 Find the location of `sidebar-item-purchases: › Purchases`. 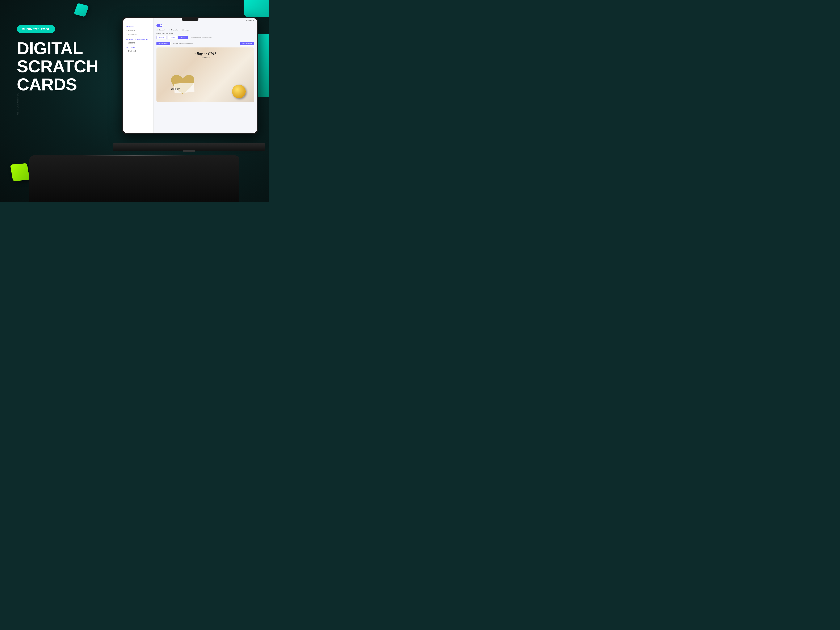

sidebar-item-purchases: › Purchases is located at coordinates (138, 35).